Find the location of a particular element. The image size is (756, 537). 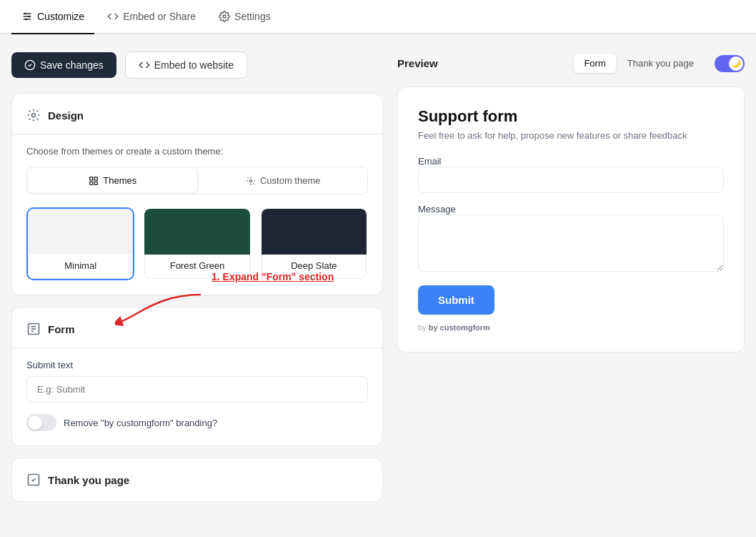

branding-row: ✕ Remove "by customgform" branding? is located at coordinates (197, 423).